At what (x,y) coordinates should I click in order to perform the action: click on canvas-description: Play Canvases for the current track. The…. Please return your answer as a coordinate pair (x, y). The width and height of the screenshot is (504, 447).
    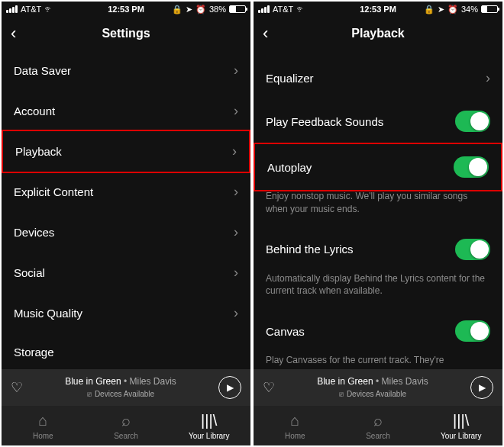
    Looking at the image, I should click on (378, 362).